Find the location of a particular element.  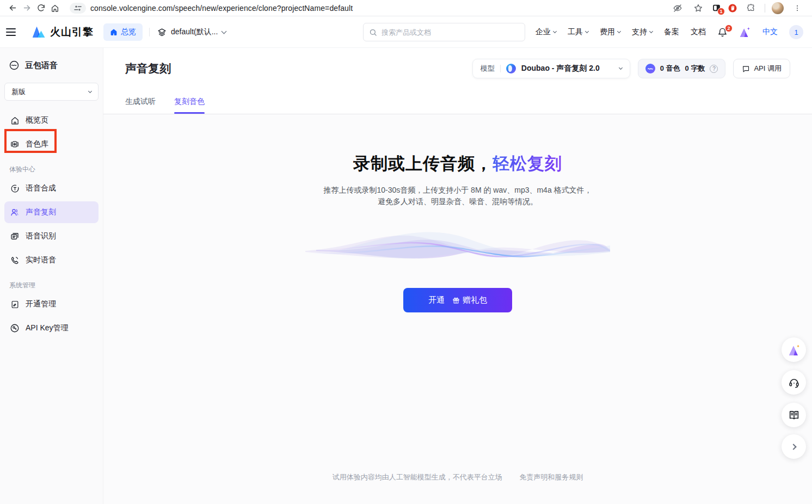

float-collapse-button is located at coordinates (793, 446).